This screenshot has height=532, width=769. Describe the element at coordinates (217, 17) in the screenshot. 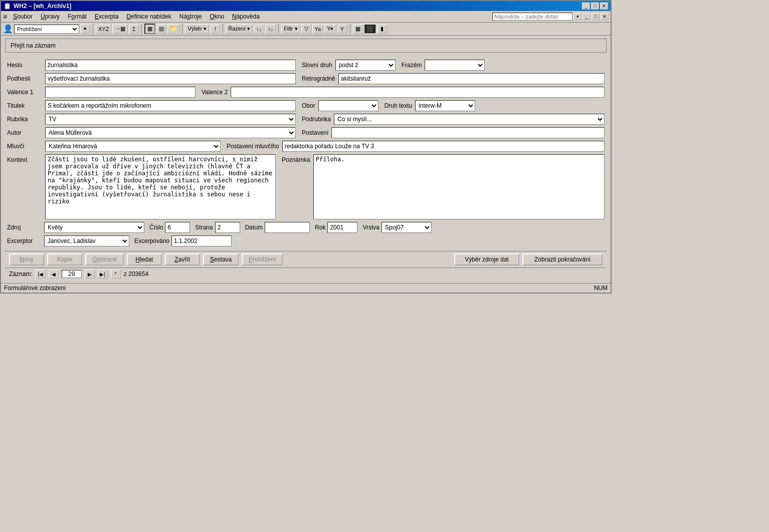

I see `menu-okno: Okno` at that location.